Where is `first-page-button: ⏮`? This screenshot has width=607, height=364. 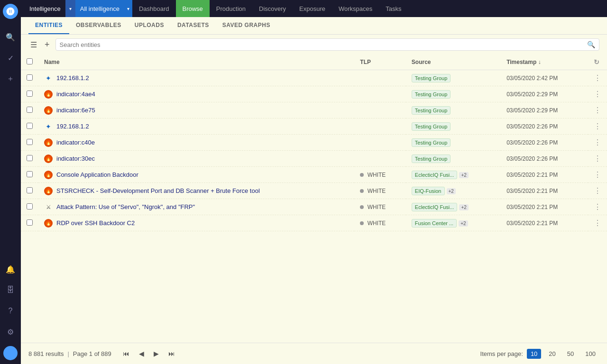
first-page-button: ⏮ is located at coordinates (126, 354).